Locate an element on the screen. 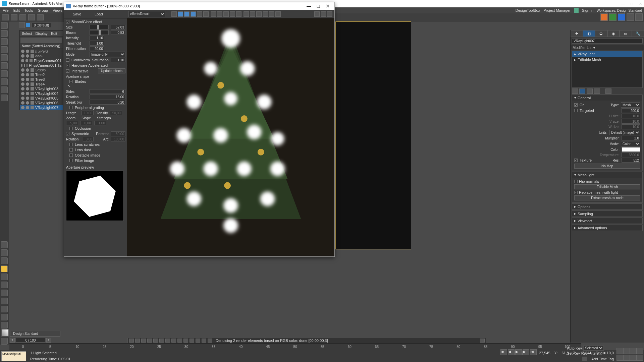 Image resolution: width=644 pixels, height=362 pixels. configure-sets-icon is located at coordinates (608, 91).